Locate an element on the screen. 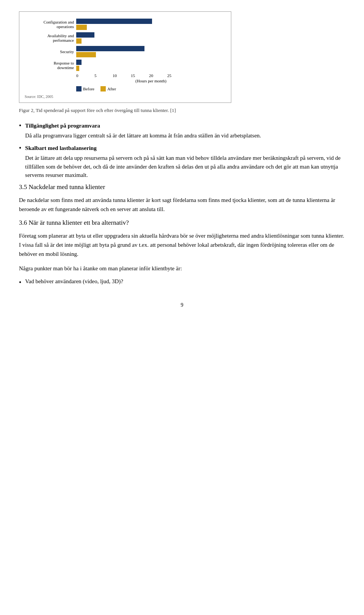 Image resolution: width=364 pixels, height=615 pixels. bullet-item-1: • Tillgänglighet på programvara Då alla … is located at coordinates (182, 131).